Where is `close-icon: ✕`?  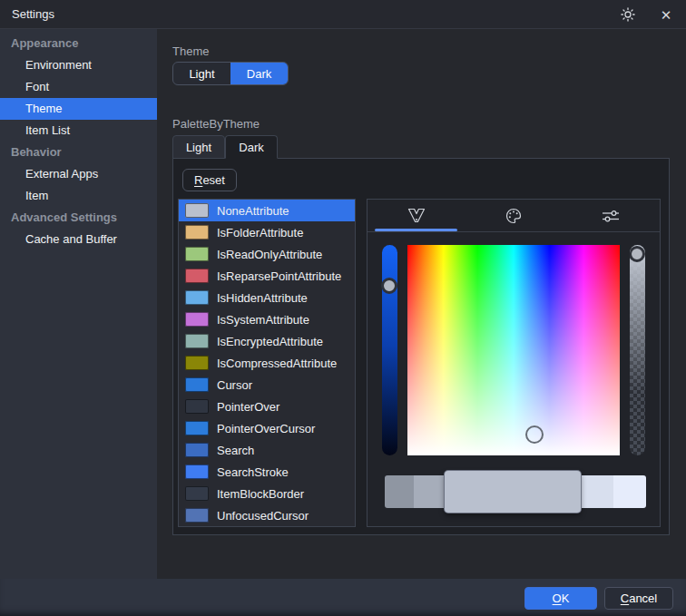 close-icon: ✕ is located at coordinates (666, 15).